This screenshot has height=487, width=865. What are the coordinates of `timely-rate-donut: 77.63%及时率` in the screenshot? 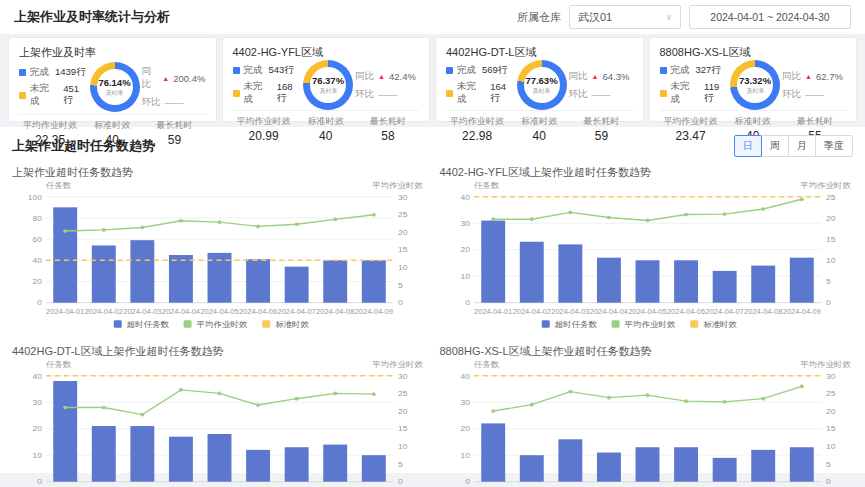 It's located at (542, 85).